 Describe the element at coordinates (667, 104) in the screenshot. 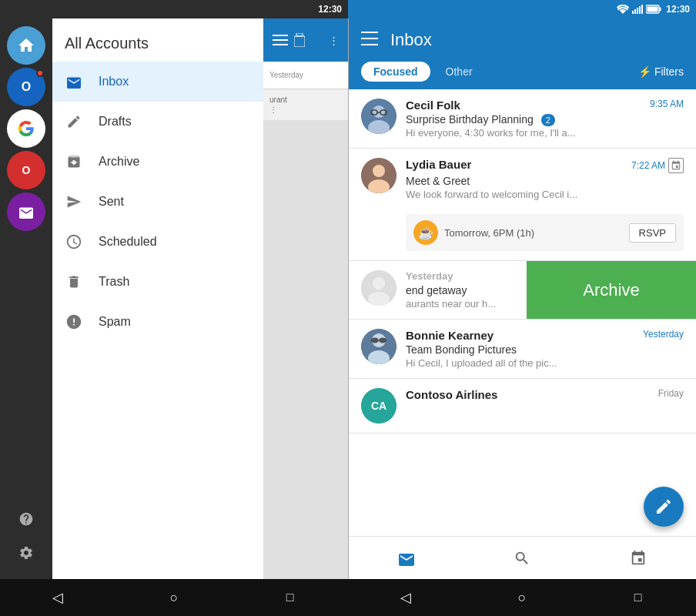

I see `email-timestamp-1: 9:35 AM` at that location.